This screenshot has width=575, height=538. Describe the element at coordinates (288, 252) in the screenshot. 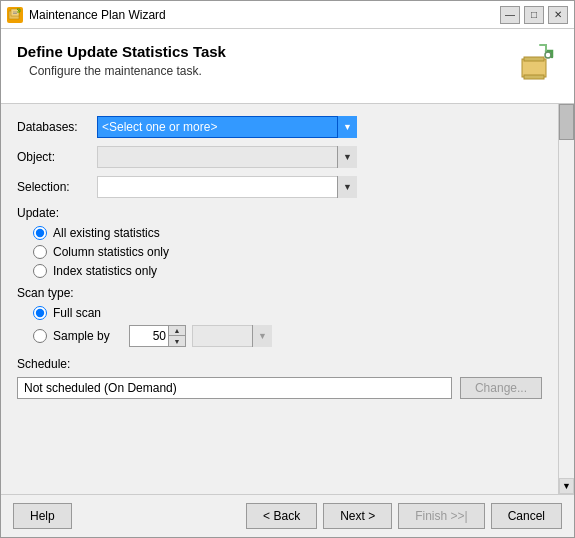

I see `update-column-row: Column statistics only` at that location.